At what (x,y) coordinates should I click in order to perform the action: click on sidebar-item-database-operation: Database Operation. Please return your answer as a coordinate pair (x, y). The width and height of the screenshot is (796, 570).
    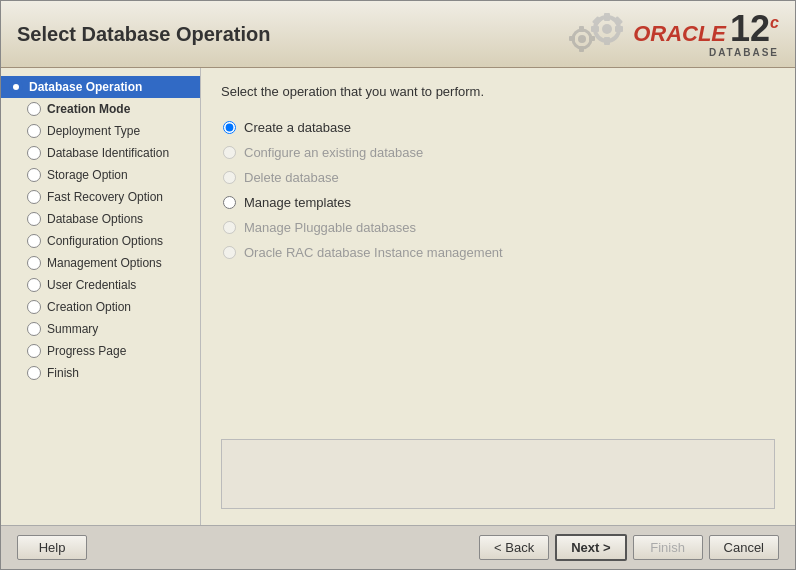
    Looking at the image, I should click on (100, 87).